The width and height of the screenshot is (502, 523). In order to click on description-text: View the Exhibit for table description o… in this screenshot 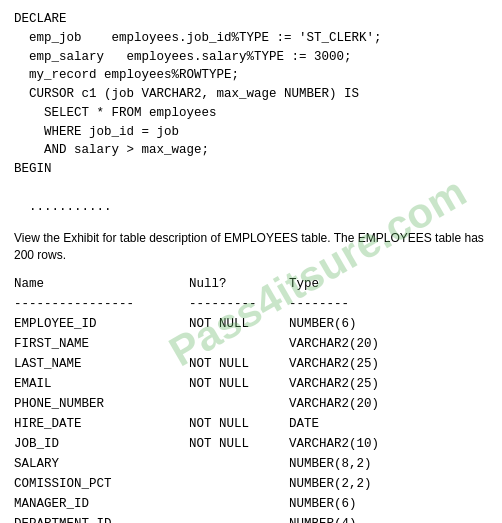, I will do `click(251, 247)`.